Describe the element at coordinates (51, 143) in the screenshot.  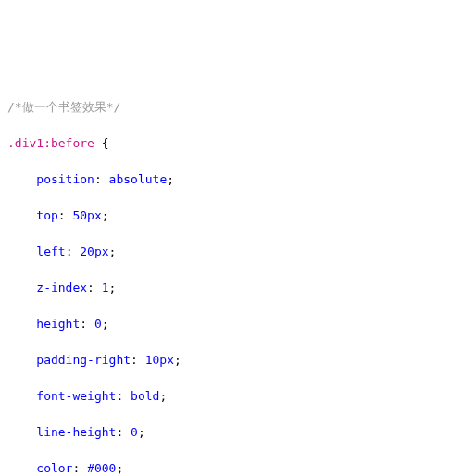
I see `selector: .div1:before` at that location.